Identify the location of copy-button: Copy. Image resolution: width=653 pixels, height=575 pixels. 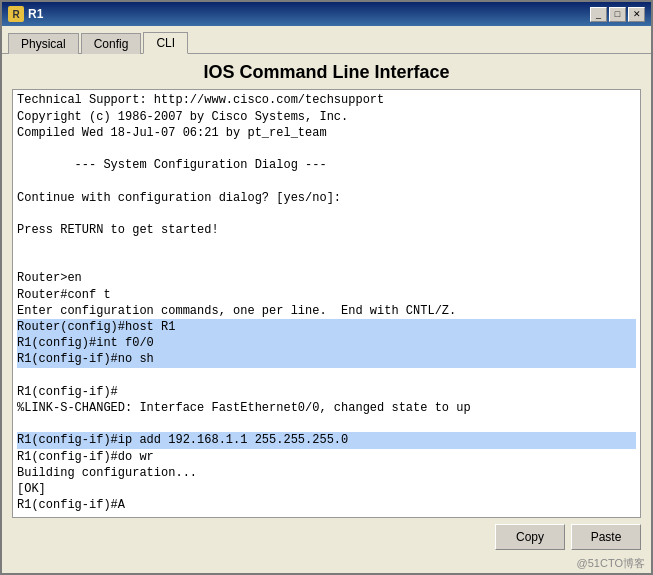
(530, 537).